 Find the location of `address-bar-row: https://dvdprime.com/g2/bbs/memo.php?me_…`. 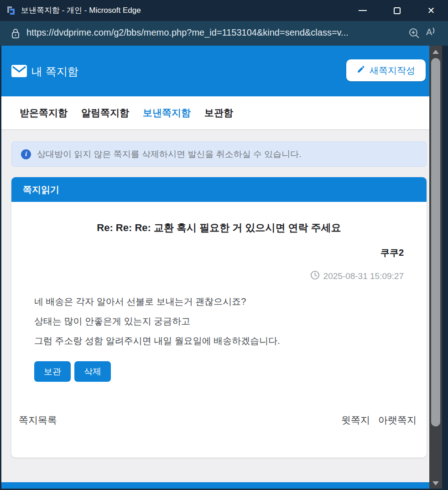

address-bar-row: https://dvdprime.com/g2/bbs/memo.php?me_… is located at coordinates (224, 33).